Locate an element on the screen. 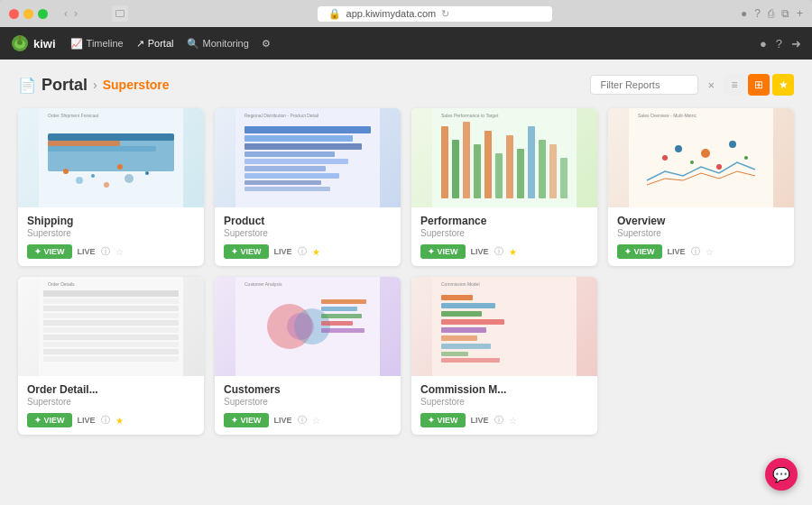 The width and height of the screenshot is (812, 505). star-icon-customers: ☆ is located at coordinates (316, 420).